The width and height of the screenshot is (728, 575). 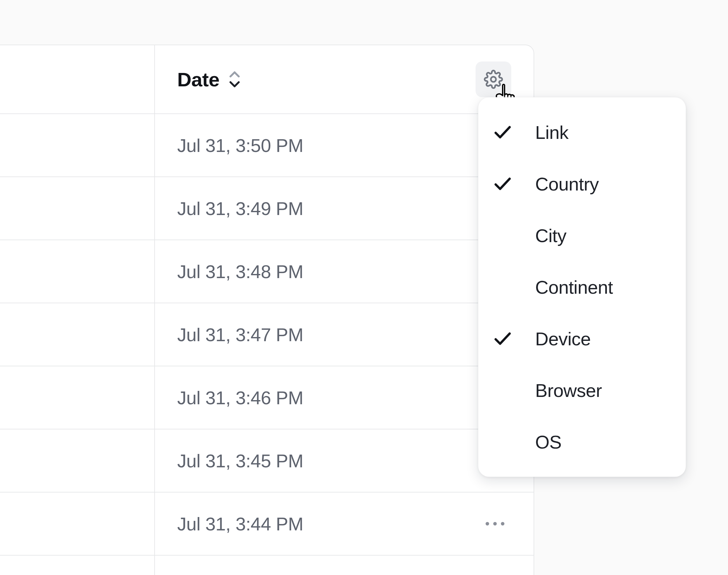 What do you see at coordinates (344, 335) in the screenshot?
I see `date-cell: Jul 31, 3:47 PM` at bounding box center [344, 335].